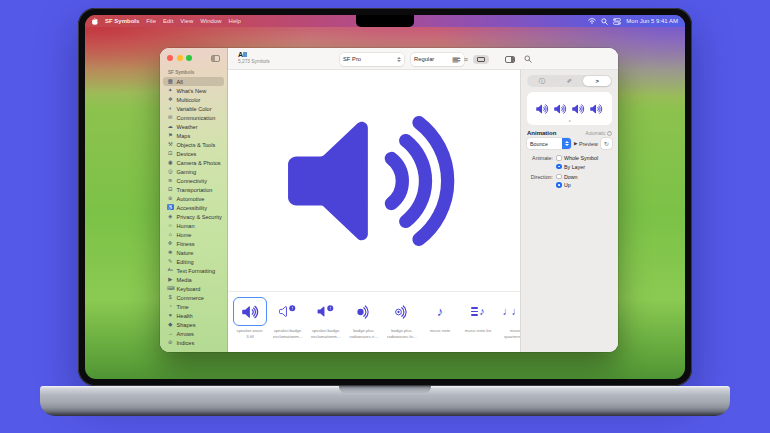 The image size is (770, 433). I want to click on sidebar-item-label: Shapes, so click(186, 325).